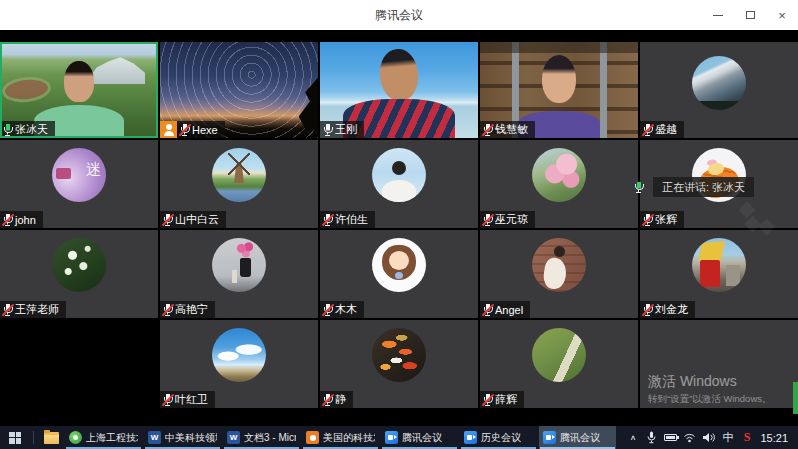 Image resolution: width=798 pixels, height=449 pixels. I want to click on meeting-app-icon, so click(550, 438).